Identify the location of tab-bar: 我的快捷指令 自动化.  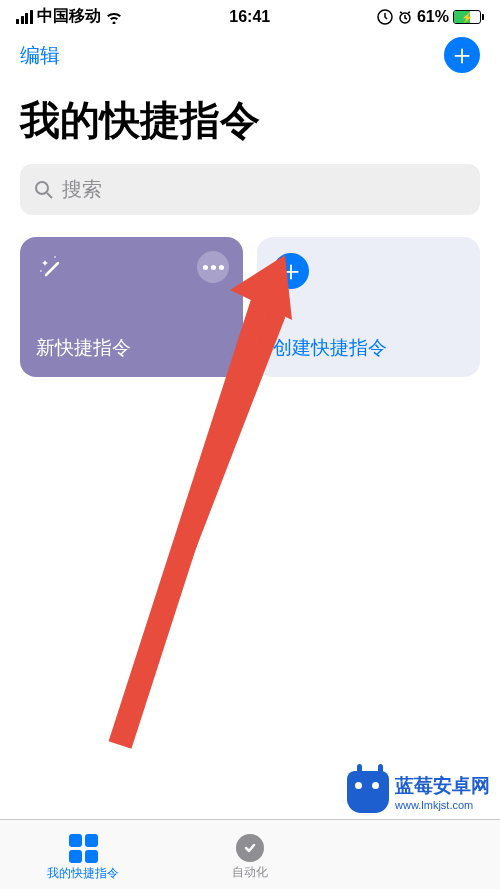
(250, 854).